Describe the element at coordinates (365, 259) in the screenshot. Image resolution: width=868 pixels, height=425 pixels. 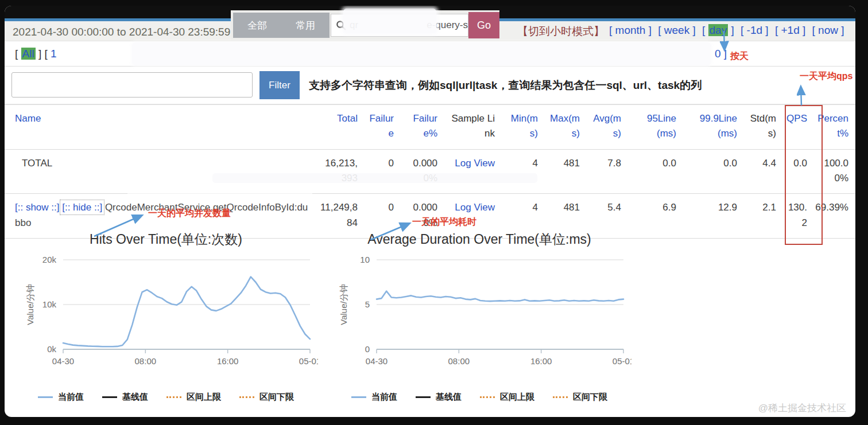
I see `svg-text: 10` at that location.